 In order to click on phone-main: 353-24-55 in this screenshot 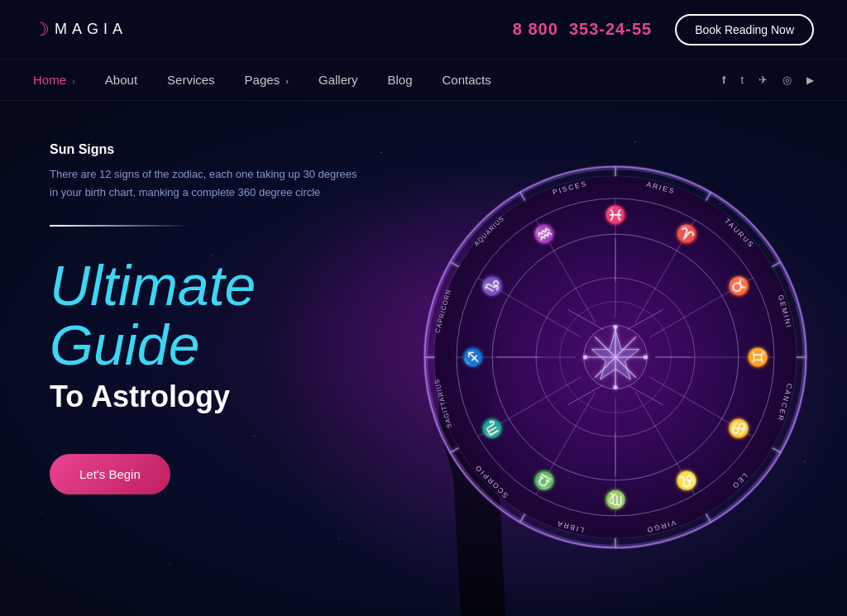, I will do `click(610, 29)`.